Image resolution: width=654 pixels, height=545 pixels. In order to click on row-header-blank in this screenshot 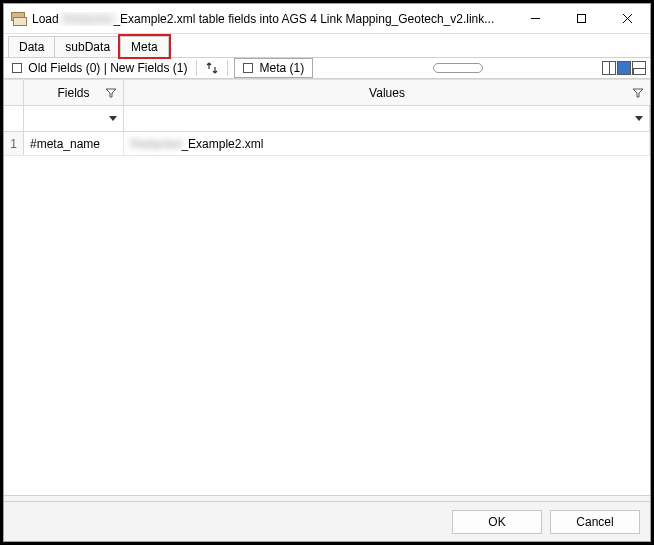, I will do `click(14, 118)`.